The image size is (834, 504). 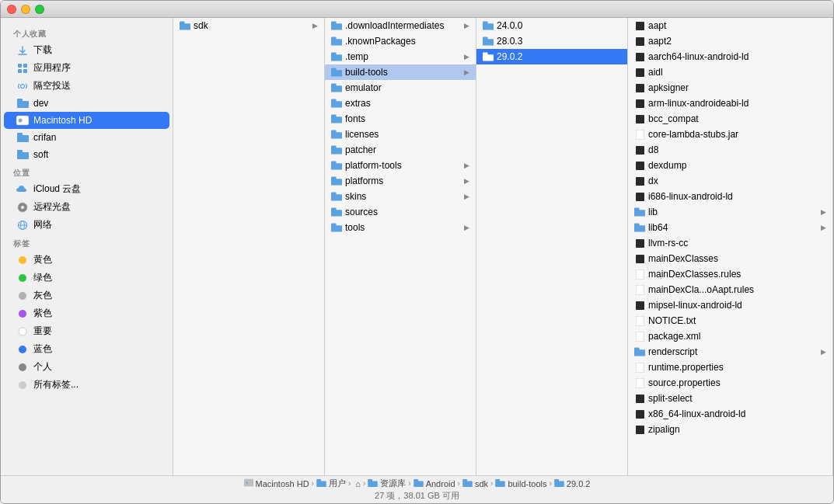 What do you see at coordinates (552, 57) in the screenshot?
I see `file-item: 29.0.2` at bounding box center [552, 57].